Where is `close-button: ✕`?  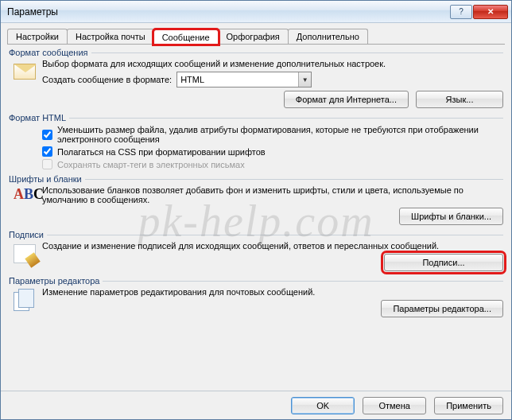
close-button: ✕ is located at coordinates (491, 12).